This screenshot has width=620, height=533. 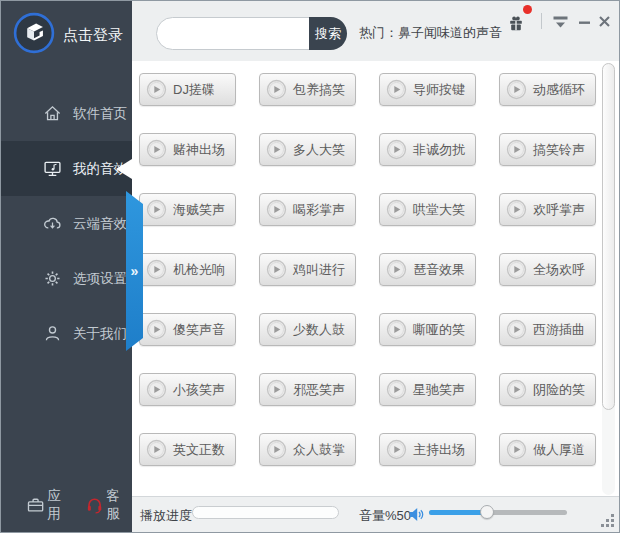 What do you see at coordinates (199, 270) in the screenshot?
I see `sound-button-label: 机枪光响` at bounding box center [199, 270].